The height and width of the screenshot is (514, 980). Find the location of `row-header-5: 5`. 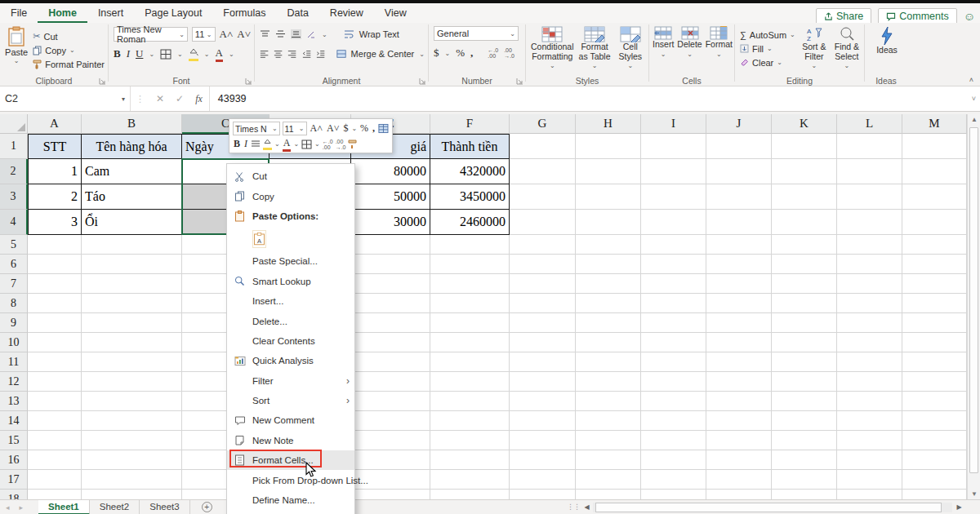

row-header-5: 5 is located at coordinates (14, 245).